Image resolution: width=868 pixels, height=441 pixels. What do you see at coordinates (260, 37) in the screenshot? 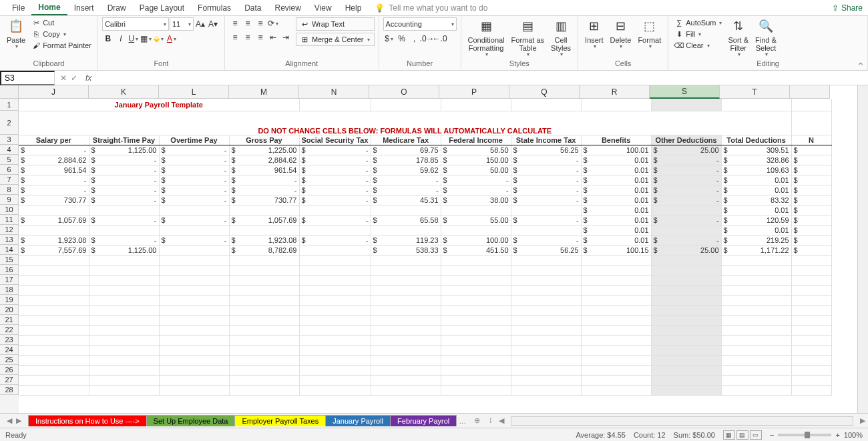
I see `align-right-icon: ≡` at bounding box center [260, 37].